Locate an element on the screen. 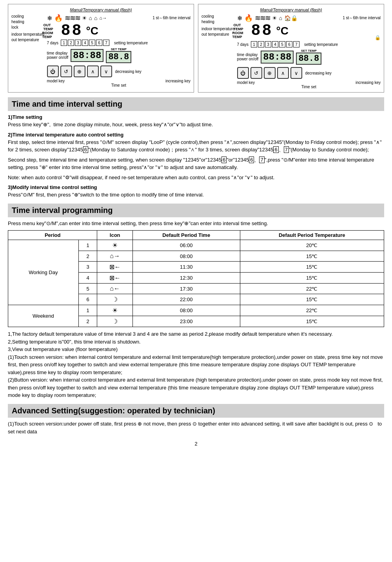 This screenshot has width=392, height=562. note3: 3,View out temperature value (floor temp… is located at coordinates (196, 349).